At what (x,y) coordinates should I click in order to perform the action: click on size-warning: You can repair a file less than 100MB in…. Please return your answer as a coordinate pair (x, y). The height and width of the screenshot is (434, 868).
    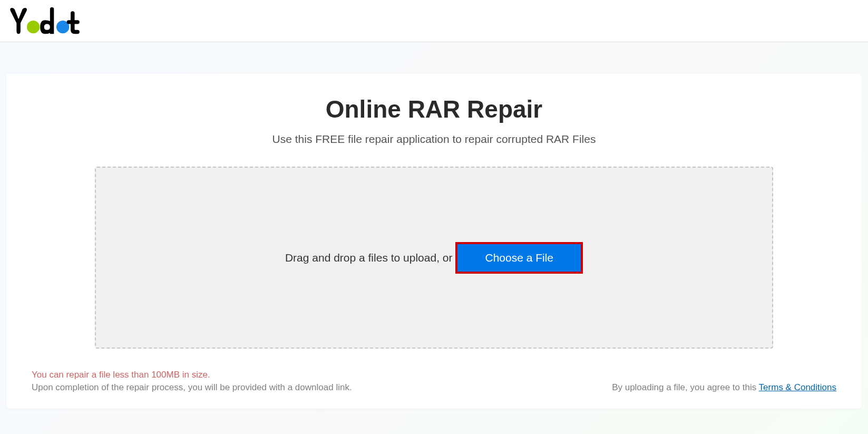
    Looking at the image, I should click on (192, 375).